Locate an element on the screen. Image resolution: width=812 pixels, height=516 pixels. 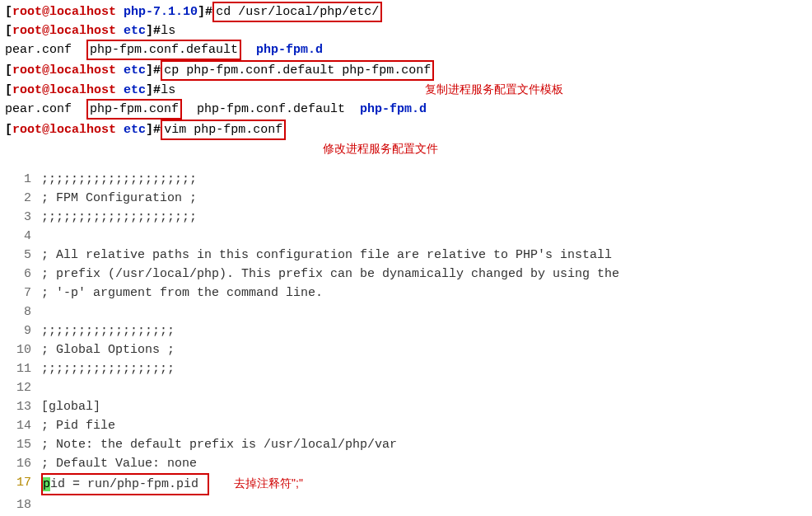
cmd-cd: cd /usr/local/php/etc/ is located at coordinates (297, 12).